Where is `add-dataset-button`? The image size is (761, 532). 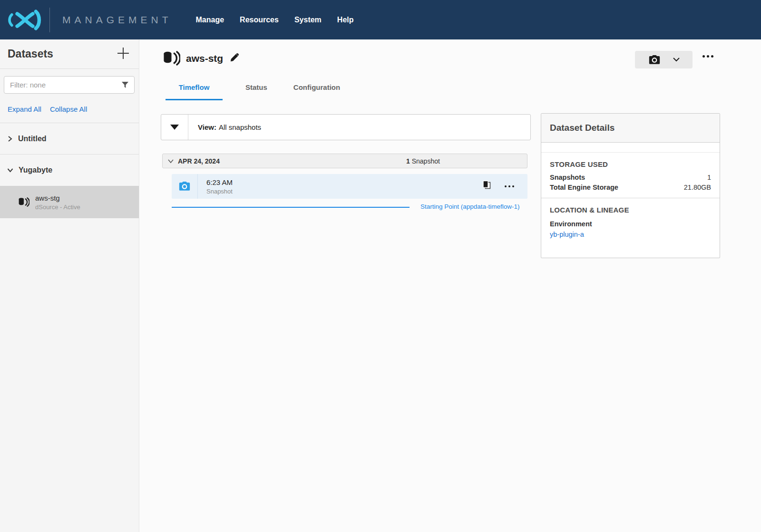 add-dataset-button is located at coordinates (123, 54).